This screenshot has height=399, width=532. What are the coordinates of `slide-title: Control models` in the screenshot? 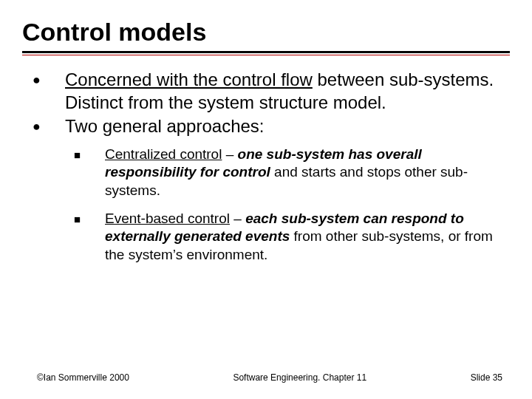 It's located at (266, 33).